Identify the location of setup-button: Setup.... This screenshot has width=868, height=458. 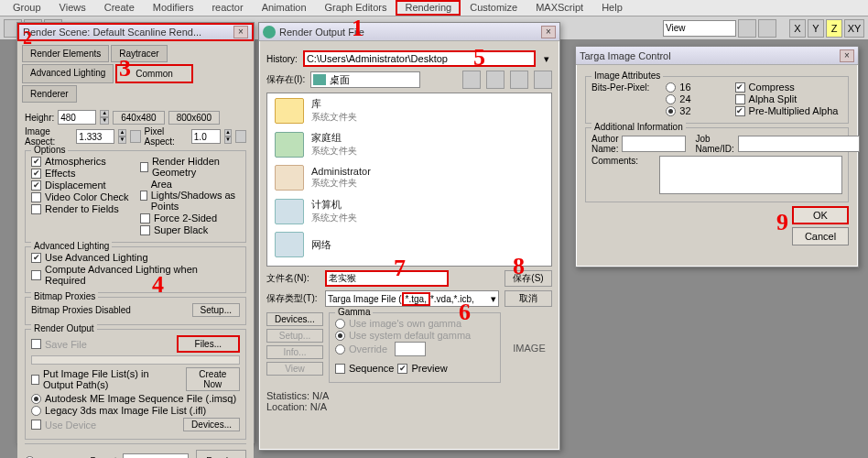
(216, 310).